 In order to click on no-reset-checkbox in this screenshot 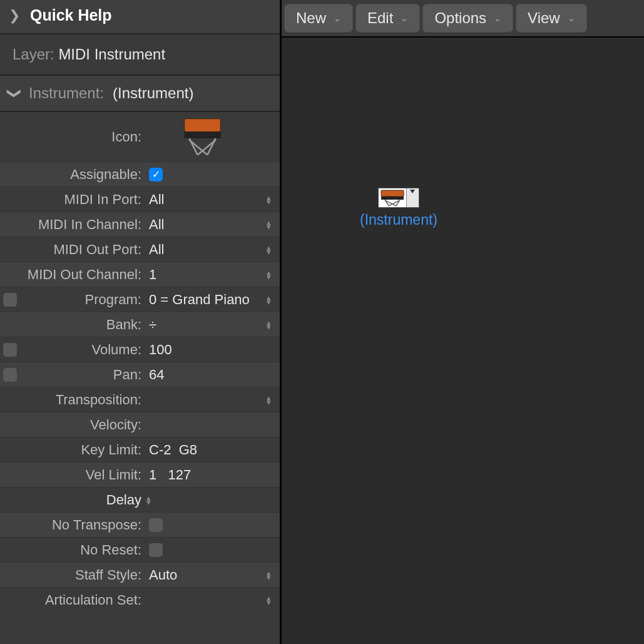, I will do `click(156, 550)`.